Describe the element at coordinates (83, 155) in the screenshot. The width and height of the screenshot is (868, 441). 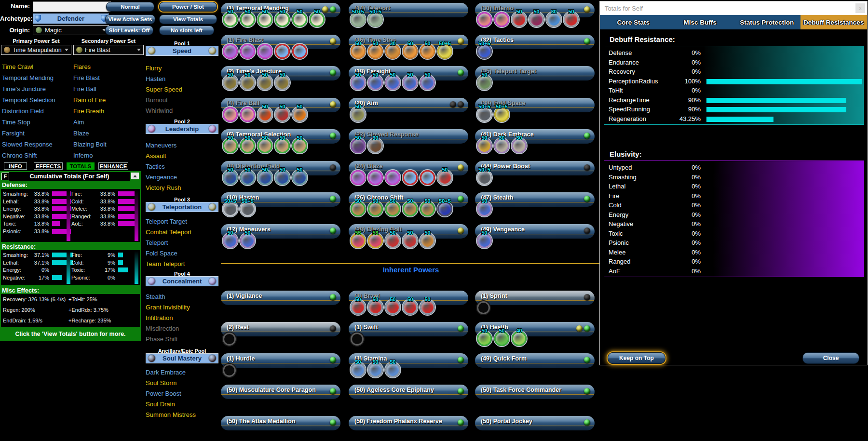
I see `powerset-power-item: Inferno` at that location.